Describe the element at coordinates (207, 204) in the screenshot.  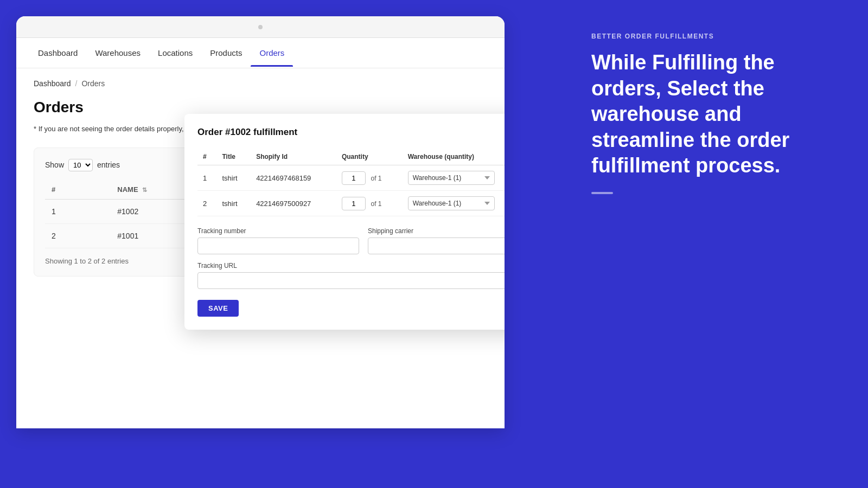
I see `modal-row-num: 2` at that location.